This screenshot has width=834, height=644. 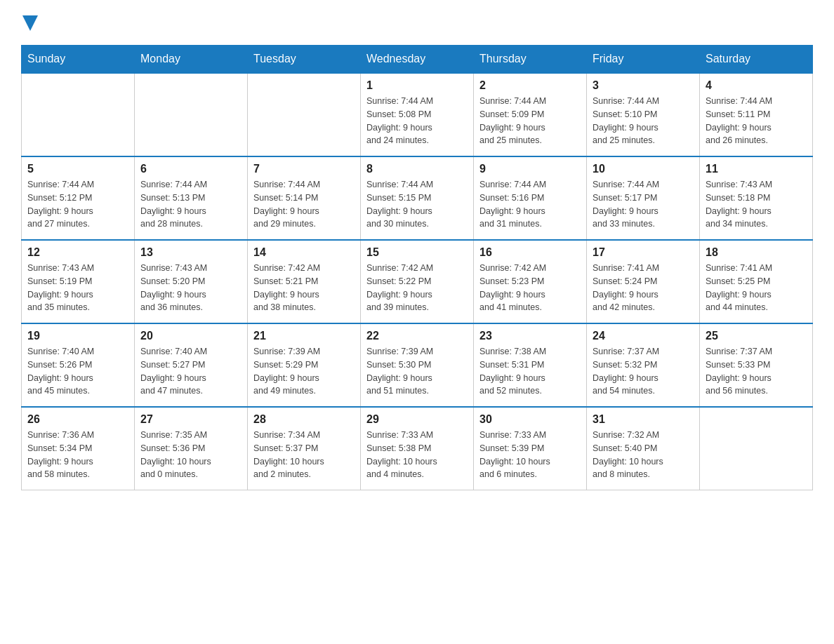 What do you see at coordinates (191, 198) in the screenshot?
I see `calendar-cell: 6Sunrise: 7:44 AMSunset: 5:13 PMDaylight…` at bounding box center [191, 198].